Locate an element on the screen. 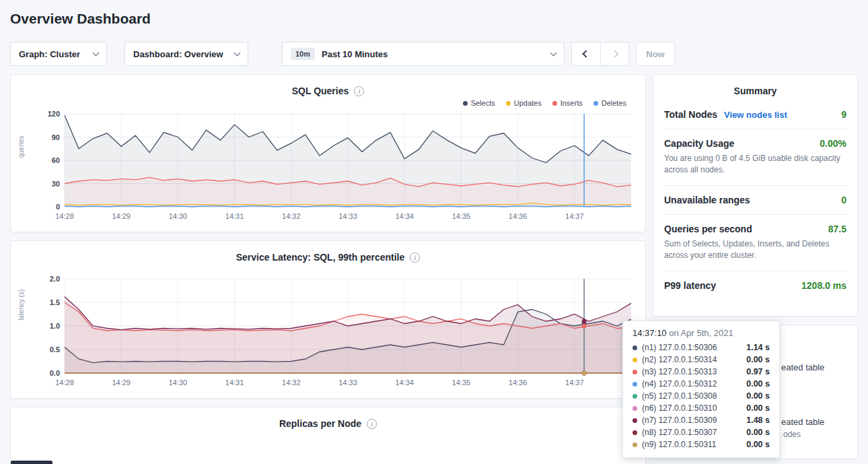  summary-panel: Summary Total Nodes View nodes list 9 Ca… is located at coordinates (755, 195).